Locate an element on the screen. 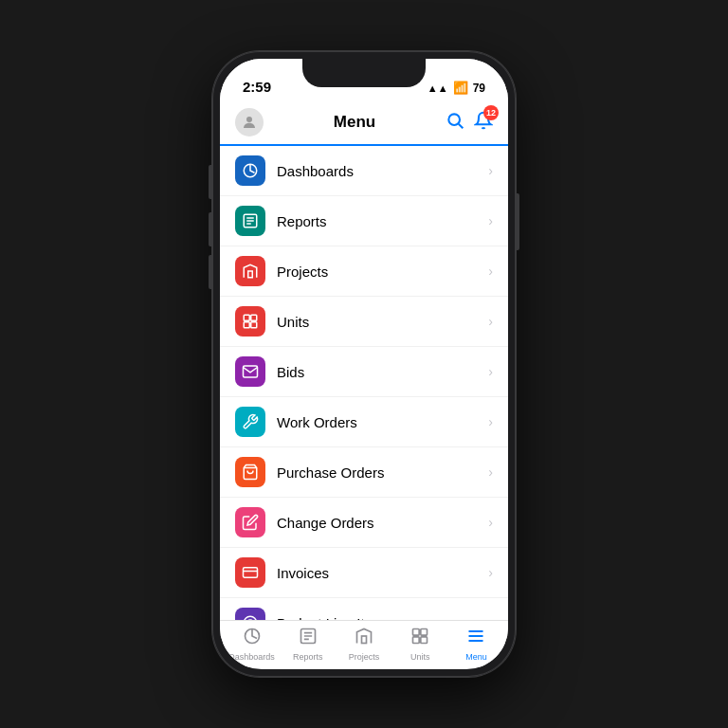 The width and height of the screenshot is (728, 728). menu-item-dashboards: Dashboards › is located at coordinates (364, 171).